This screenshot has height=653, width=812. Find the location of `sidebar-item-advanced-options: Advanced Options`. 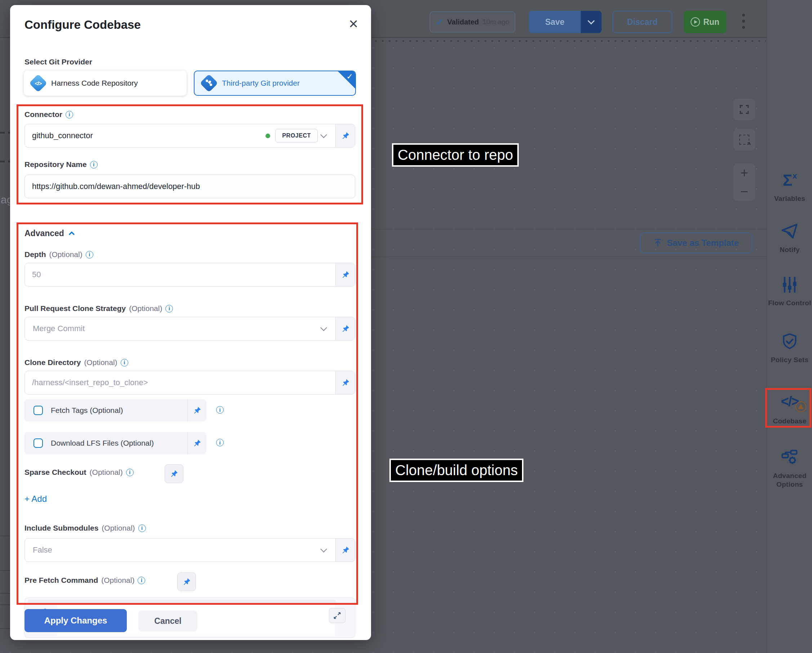

sidebar-item-advanced-options: Advanced Options is located at coordinates (789, 467).